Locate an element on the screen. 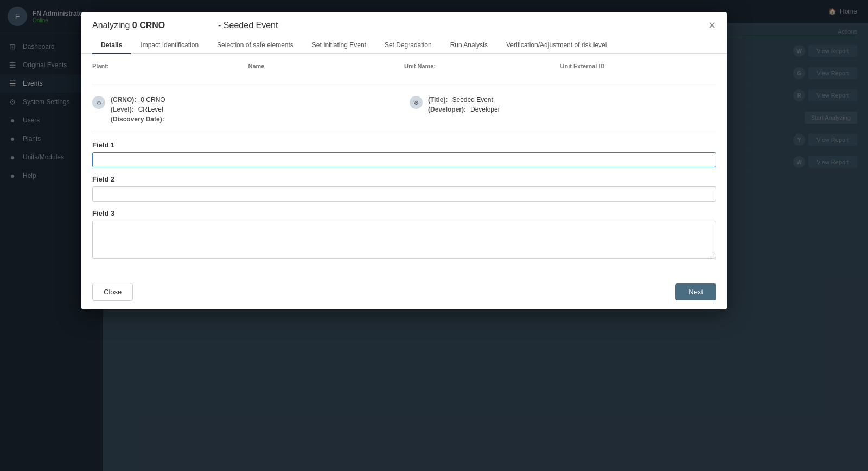  field-2-label: Field 2 is located at coordinates (404, 179).